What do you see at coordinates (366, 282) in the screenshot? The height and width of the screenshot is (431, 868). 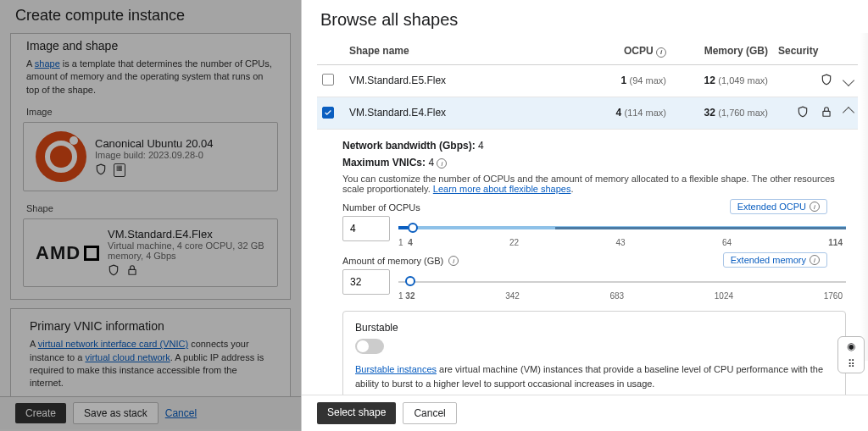 I see `memory-input` at bounding box center [366, 282].